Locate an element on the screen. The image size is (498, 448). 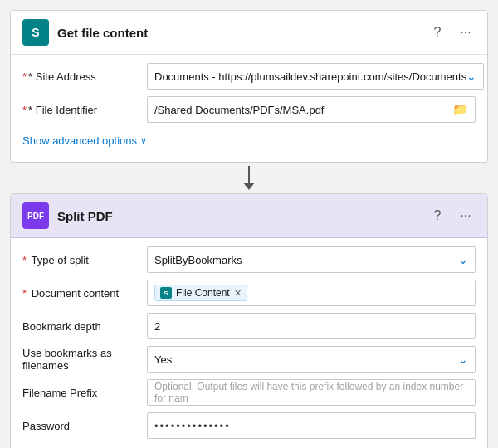
file-identifier-row: ** File Identifier /Shared Documents/PDF… is located at coordinates (249, 110).